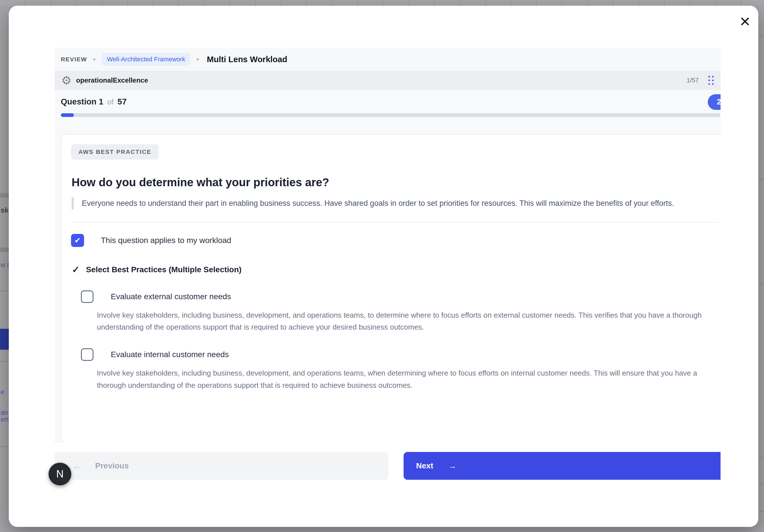 This screenshot has width=764, height=532. I want to click on previous-button-label: Previous, so click(112, 466).